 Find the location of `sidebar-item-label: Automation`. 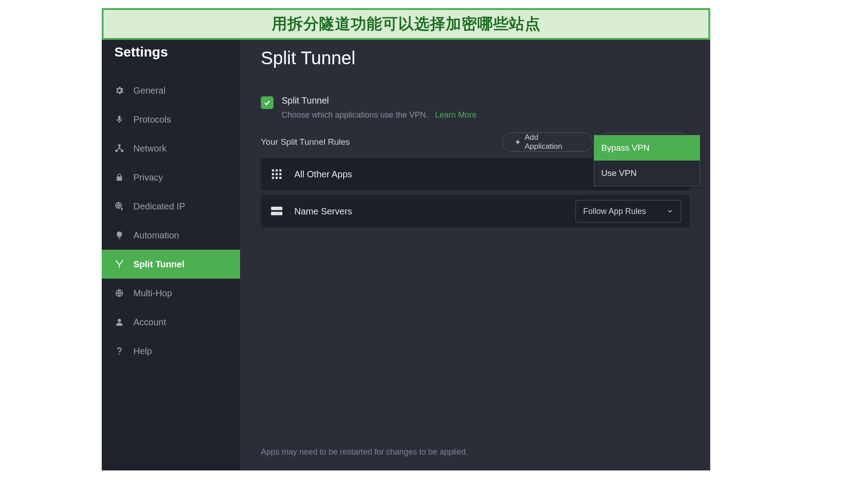

sidebar-item-label: Automation is located at coordinates (156, 235).